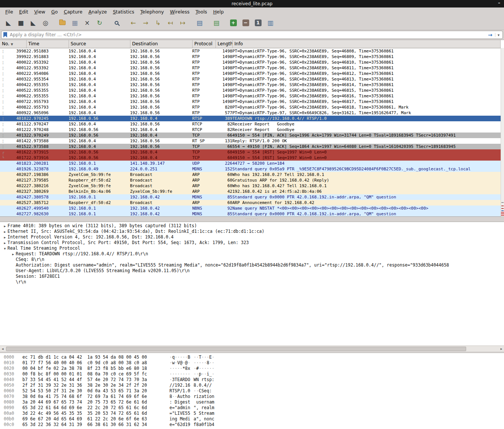  What do you see at coordinates (258, 23) in the screenshot?
I see `zoom-100-icon: 1` at bounding box center [258, 23].